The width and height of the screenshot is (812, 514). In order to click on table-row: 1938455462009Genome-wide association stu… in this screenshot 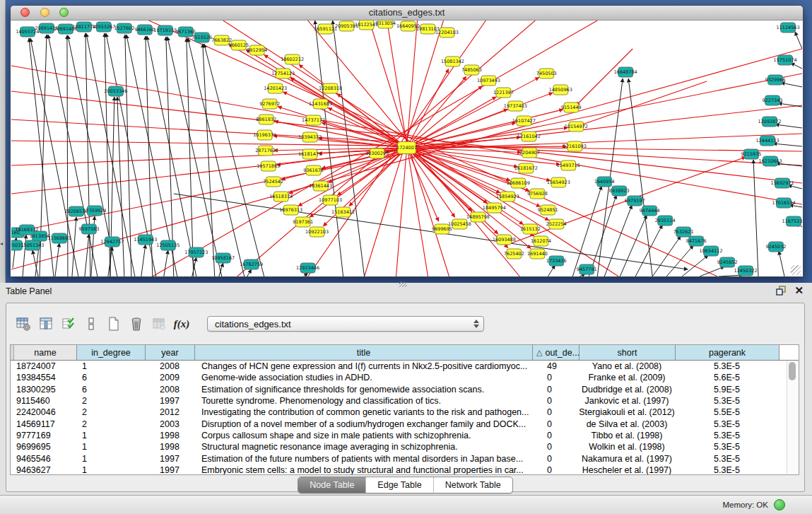, I will do `click(404, 378)`.